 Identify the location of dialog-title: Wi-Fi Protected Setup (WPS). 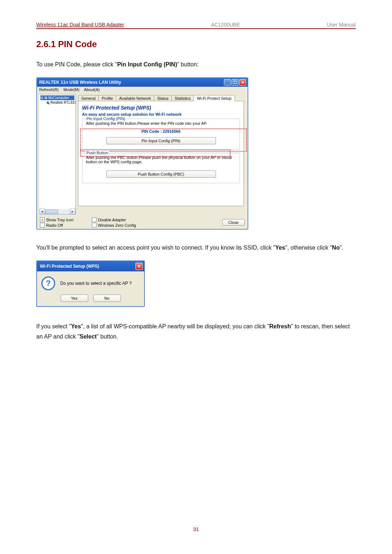
(88, 266).